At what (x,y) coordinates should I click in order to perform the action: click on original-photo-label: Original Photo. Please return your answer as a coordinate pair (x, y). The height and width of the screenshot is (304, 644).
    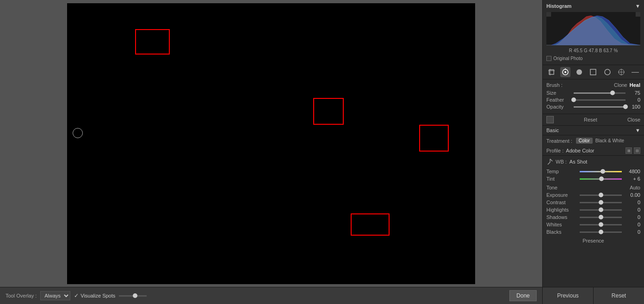
    Looking at the image, I should click on (568, 58).